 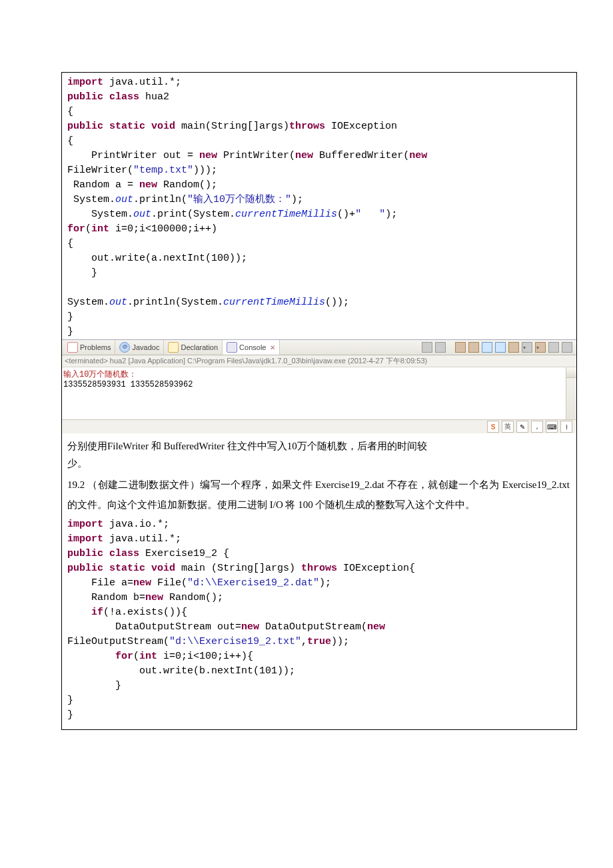 I want to click on console-drop-icon, so click(x=527, y=347).